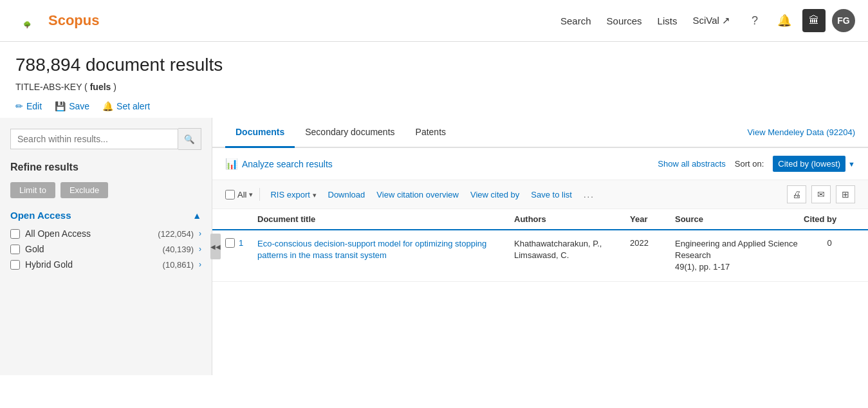 The width and height of the screenshot is (868, 408). Describe the element at coordinates (692, 163) in the screenshot. I see `show-abstracts-button: Show all abstracts` at that location.